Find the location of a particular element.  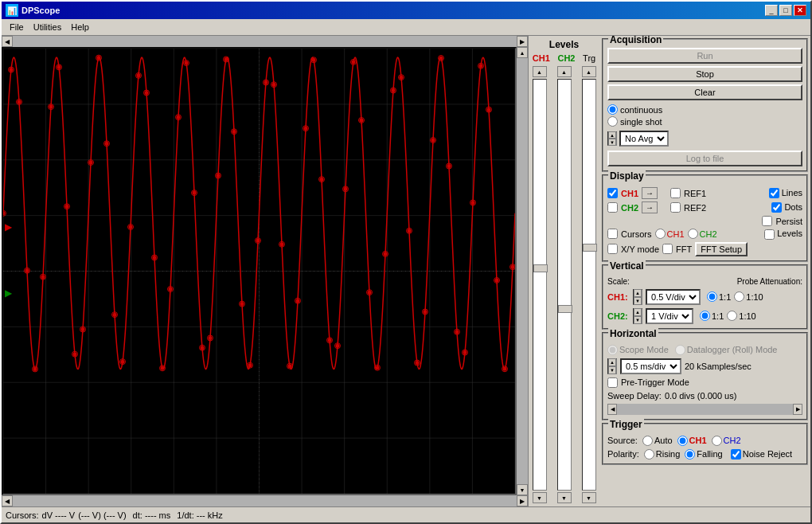

ch1-scale-up: ▲ is located at coordinates (638, 293).